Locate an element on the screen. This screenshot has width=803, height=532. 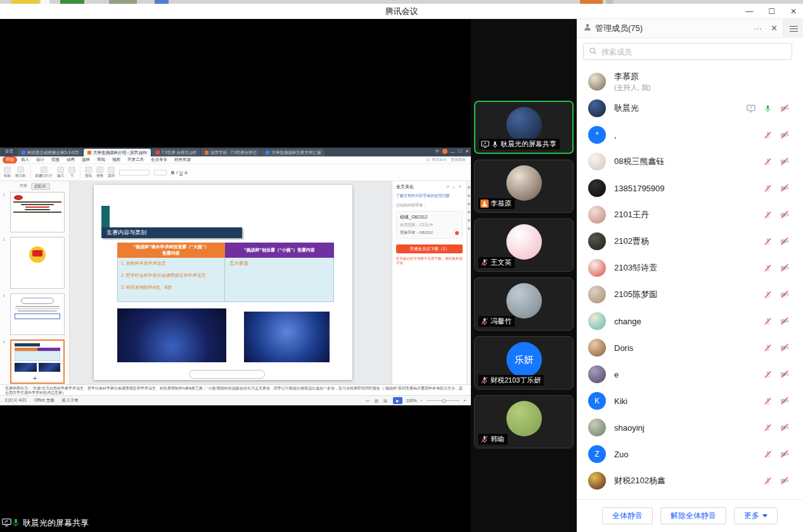
more-button: 更多 is located at coordinates (755, 516).